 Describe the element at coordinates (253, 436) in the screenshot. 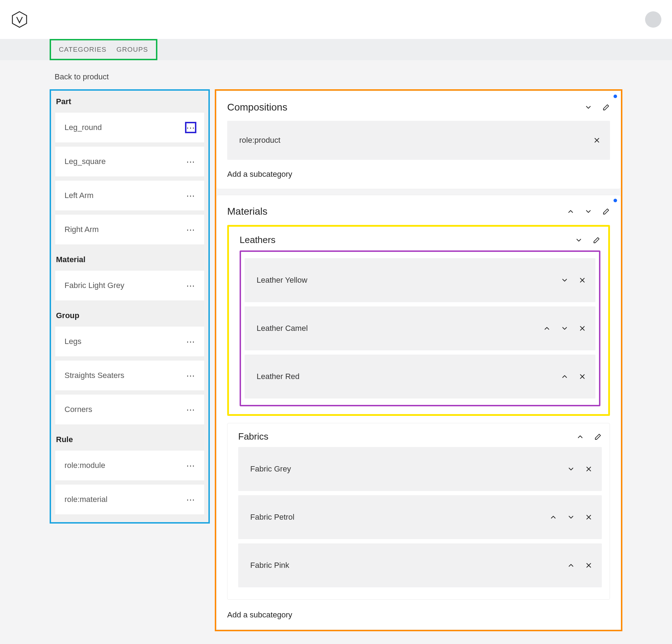

I see `subcategory-title: Fabrics` at that location.